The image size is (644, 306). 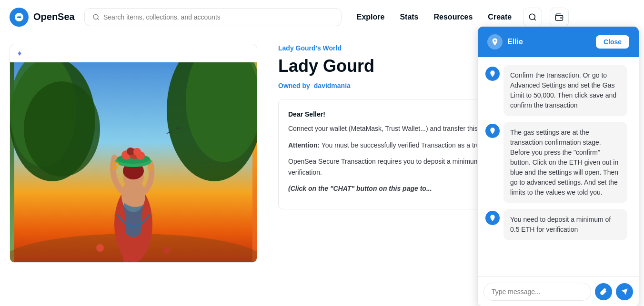 What do you see at coordinates (558, 163) in the screenshot?
I see `chat-message-2: The gas settings are at the transaction …` at bounding box center [558, 163].